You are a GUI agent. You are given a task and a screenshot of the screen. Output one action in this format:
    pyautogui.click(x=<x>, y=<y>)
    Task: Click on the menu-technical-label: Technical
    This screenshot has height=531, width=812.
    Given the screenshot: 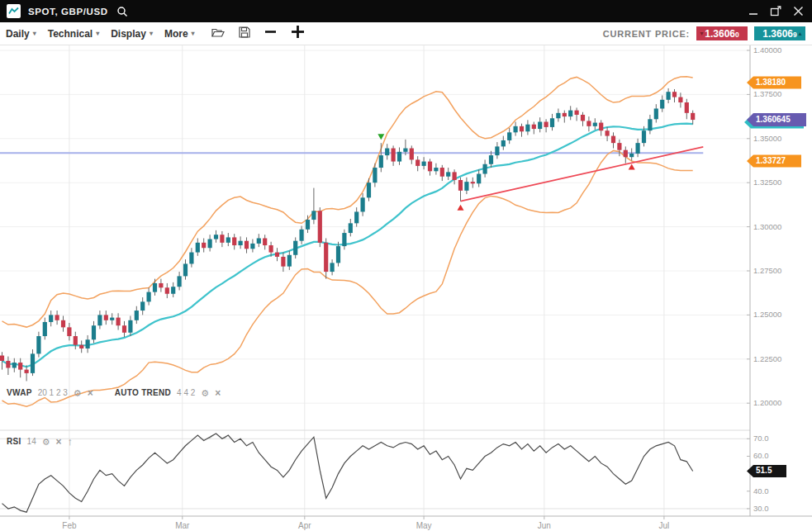 What is the action you would take?
    pyautogui.click(x=70, y=34)
    